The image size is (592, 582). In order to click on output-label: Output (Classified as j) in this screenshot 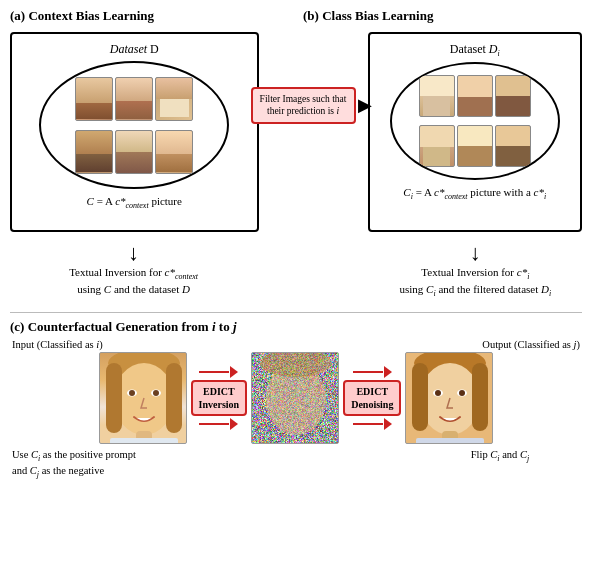, I will do `click(531, 344)`.